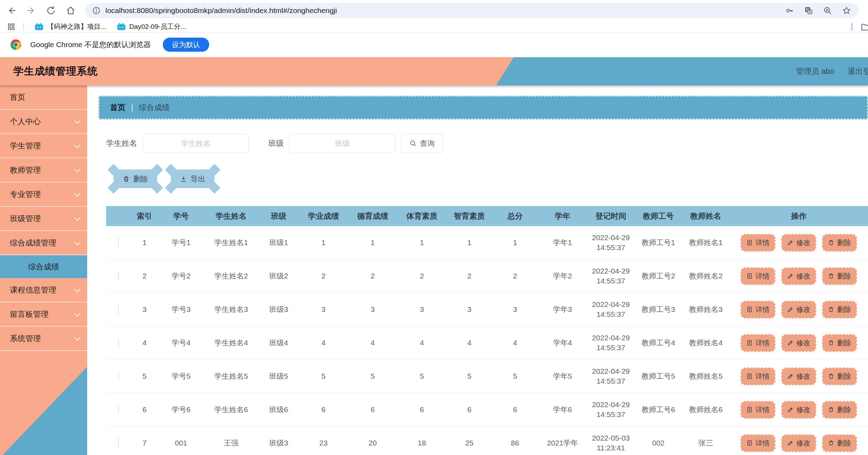  I want to click on cell-register-time: 2022-04-2914:55:37, so click(611, 410).